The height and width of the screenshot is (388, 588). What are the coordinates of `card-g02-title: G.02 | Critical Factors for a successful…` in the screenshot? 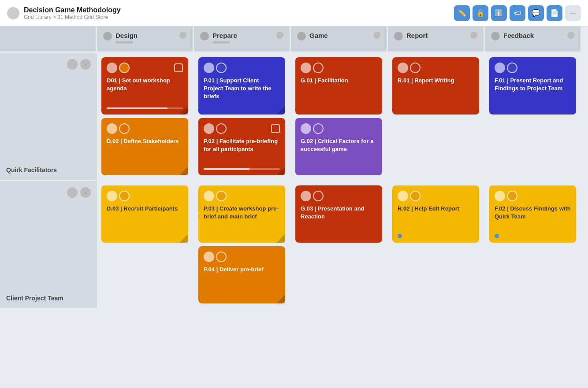 It's located at (339, 154).